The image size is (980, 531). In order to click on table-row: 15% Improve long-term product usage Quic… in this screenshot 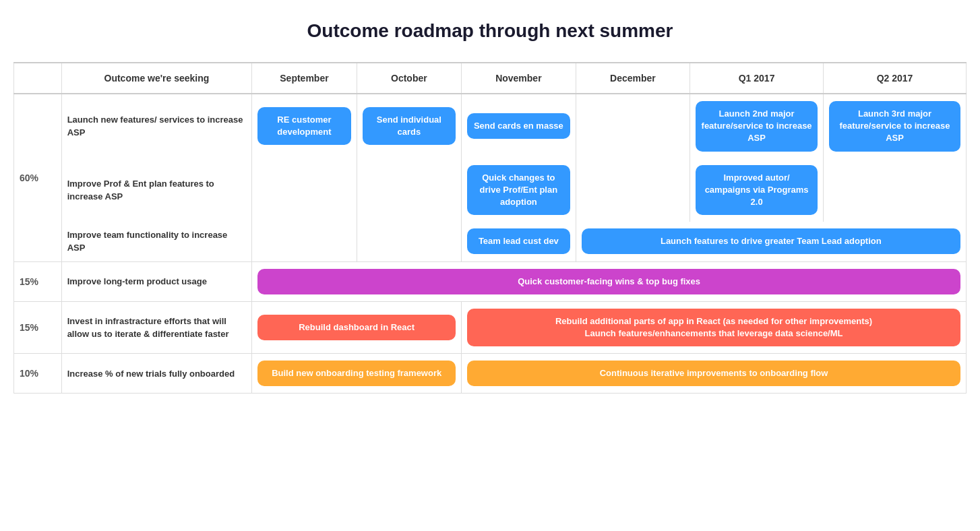, I will do `click(491, 282)`.